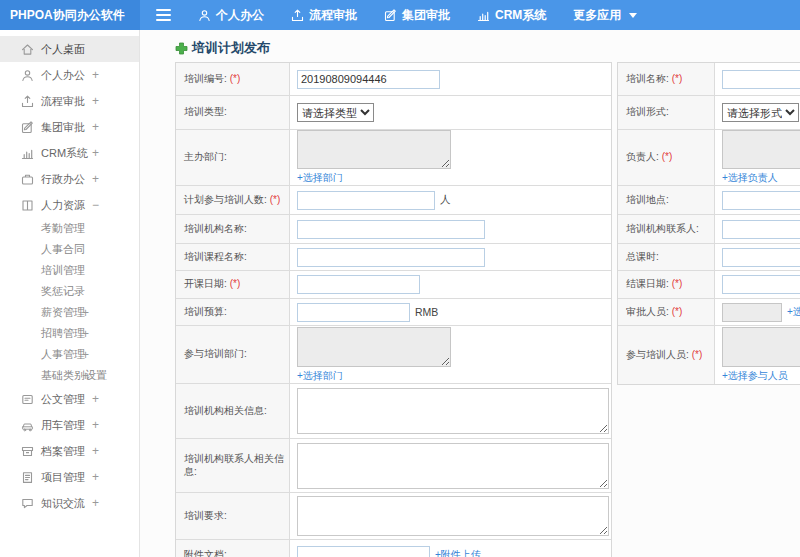  What do you see at coordinates (28, 206) in the screenshot?
I see `book-icon` at bounding box center [28, 206].